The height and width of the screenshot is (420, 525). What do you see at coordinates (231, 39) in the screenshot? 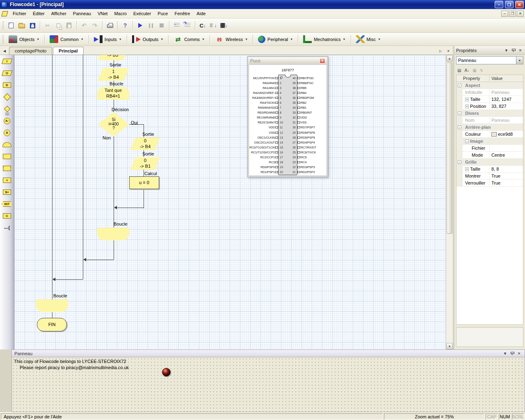
I see `wireless-group: Wireless▼` at bounding box center [231, 39].